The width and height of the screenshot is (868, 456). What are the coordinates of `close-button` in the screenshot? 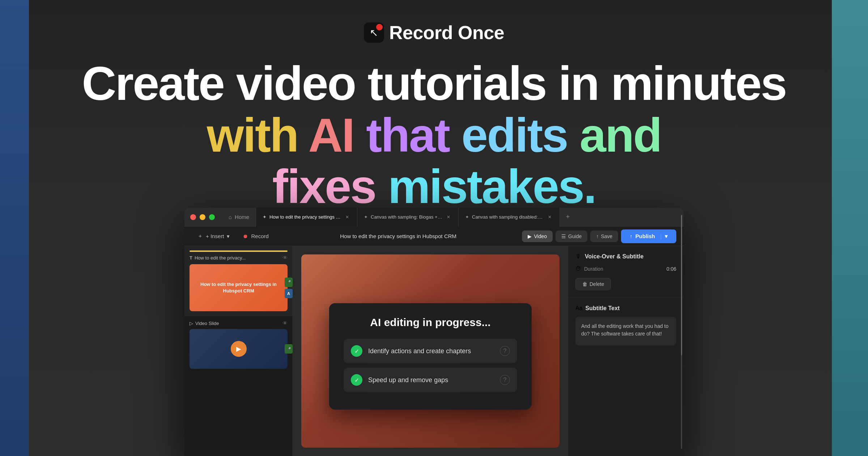 It's located at (193, 217).